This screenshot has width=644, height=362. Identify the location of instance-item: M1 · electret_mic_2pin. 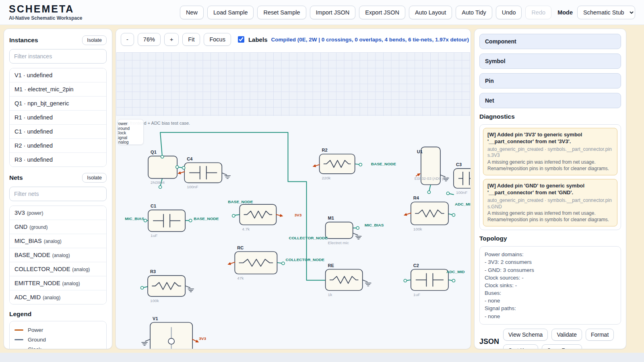
(58, 89).